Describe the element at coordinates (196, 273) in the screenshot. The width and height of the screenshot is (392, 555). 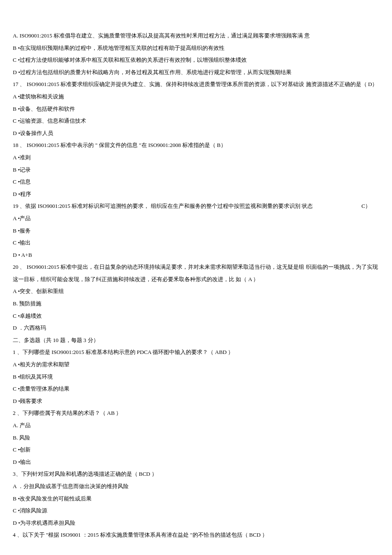
I see `question-20: 20 、 ISO9001:2015 标准中提出，在日益复杂的动态环境持续满足要求…` at that location.